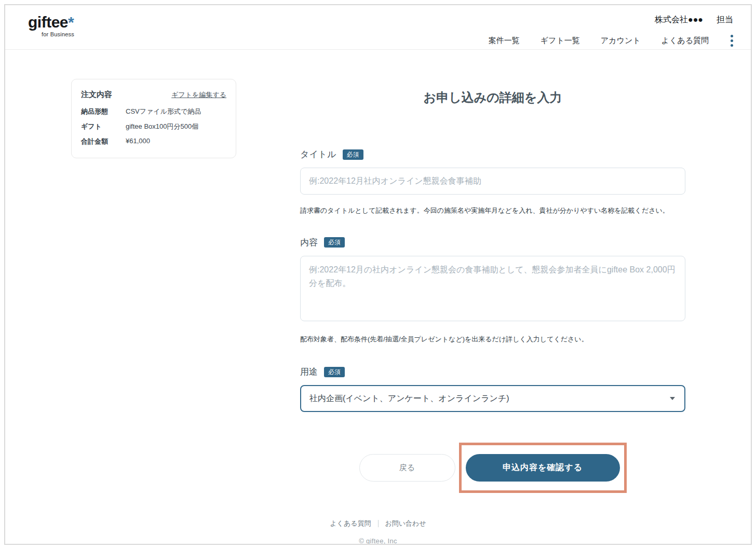 Image resolution: width=756 pixels, height=549 pixels. What do you see at coordinates (612, 30) in the screenshot?
I see `header-right: 株式会社●●● 担当 案件一覧 ギフト一覧 アカウント よくある質問` at bounding box center [612, 30].